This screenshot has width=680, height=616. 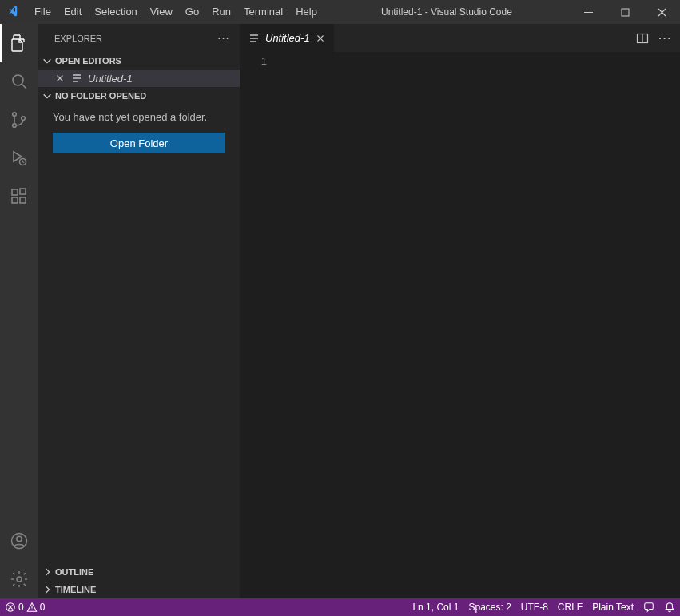 I want to click on menu-go: Go, so click(x=192, y=12).